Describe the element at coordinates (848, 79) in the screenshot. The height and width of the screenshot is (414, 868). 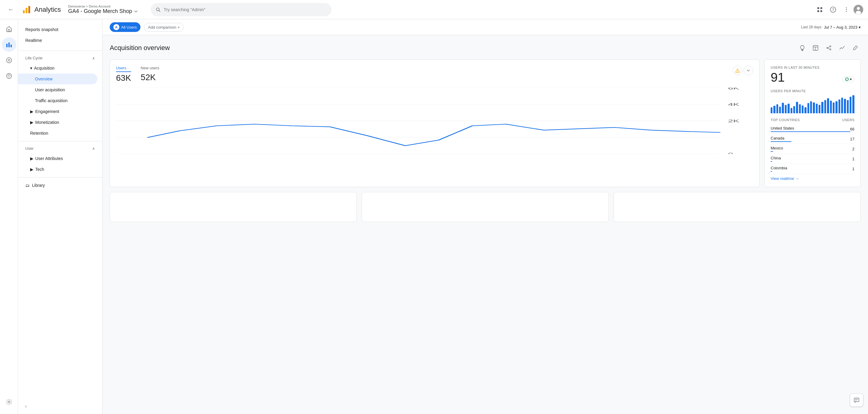
I see `realtime-status-chip: ▾` at that location.